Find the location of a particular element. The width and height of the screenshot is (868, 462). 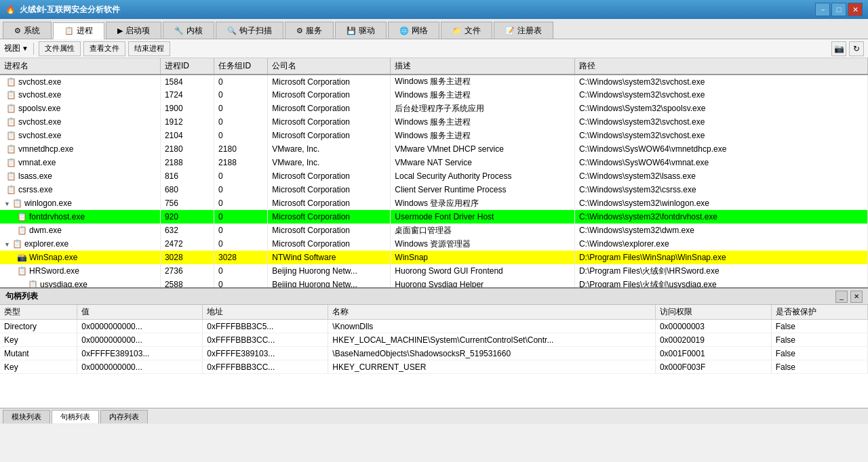

process-desc: Huorong Sword GUI Frontend is located at coordinates (483, 271).